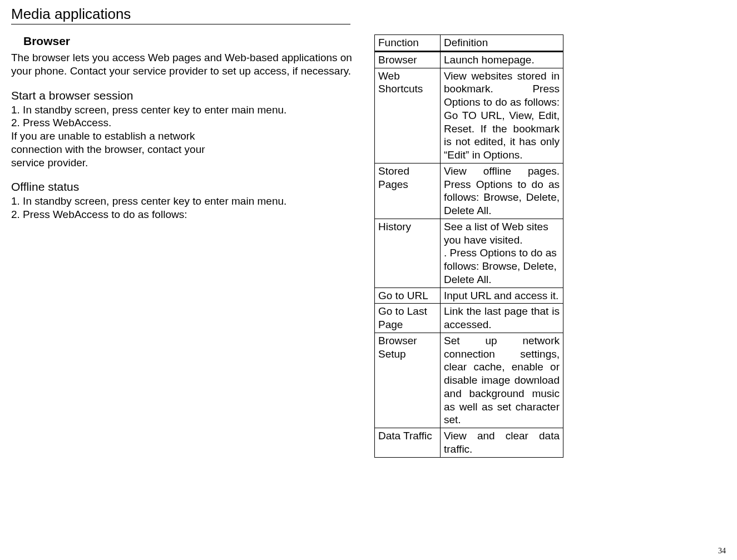 The width and height of the screenshot is (737, 560). What do you see at coordinates (185, 150) in the screenshot?
I see `step-line: connection with the browser, contact you…` at bounding box center [185, 150].